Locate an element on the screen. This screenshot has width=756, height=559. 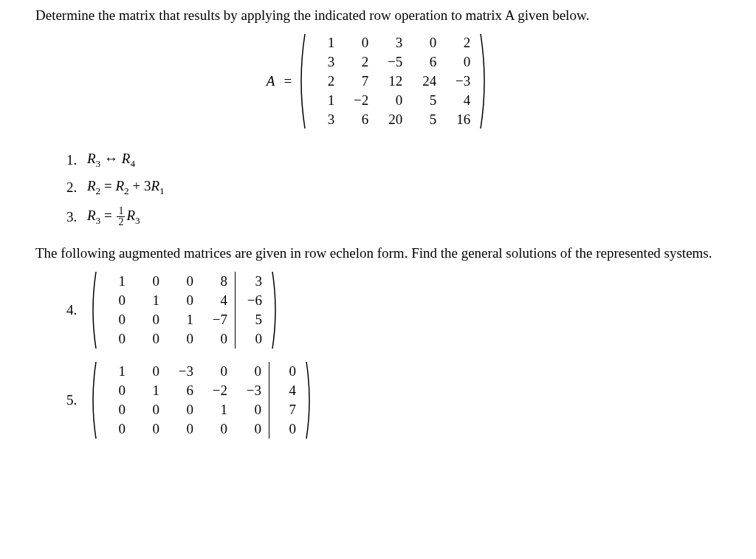
matrix-A: 10302 32−560 271224−3 1−2054 3620516 is located at coordinates (393, 81).